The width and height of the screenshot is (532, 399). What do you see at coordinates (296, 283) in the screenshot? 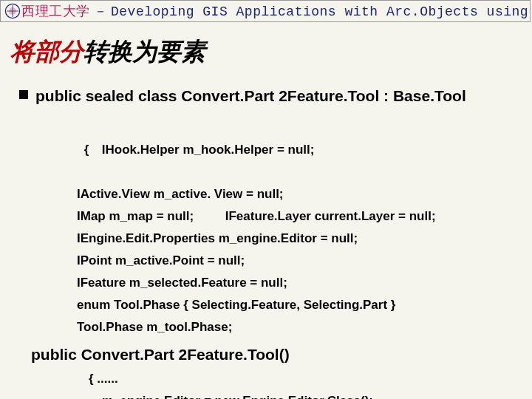
I see `code-line-6: IFeature m_selected.Feature = null;` at bounding box center [296, 283].